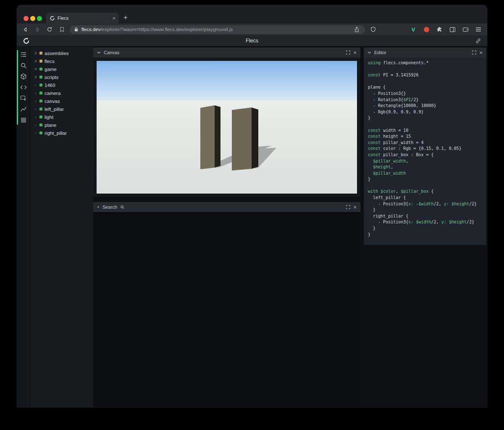 The width and height of the screenshot is (504, 430). I want to click on code-line: $height,, so click(425, 167).